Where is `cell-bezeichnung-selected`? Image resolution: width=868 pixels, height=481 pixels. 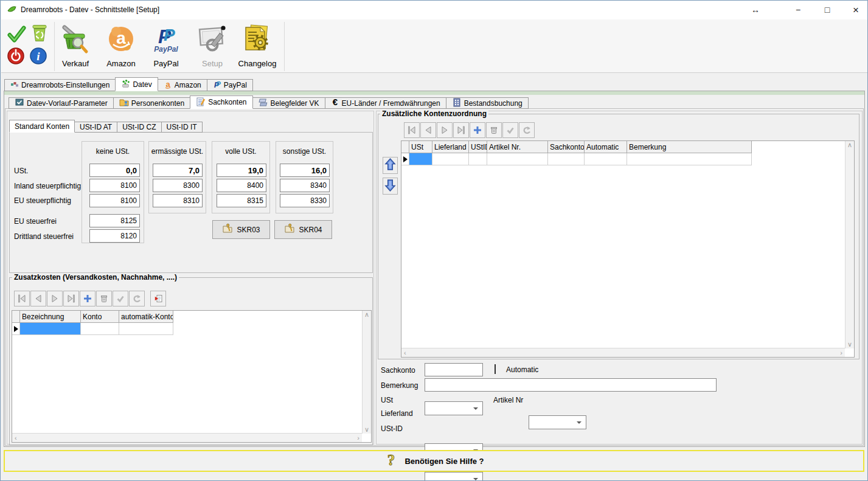 cell-bezeichnung-selected is located at coordinates (50, 329).